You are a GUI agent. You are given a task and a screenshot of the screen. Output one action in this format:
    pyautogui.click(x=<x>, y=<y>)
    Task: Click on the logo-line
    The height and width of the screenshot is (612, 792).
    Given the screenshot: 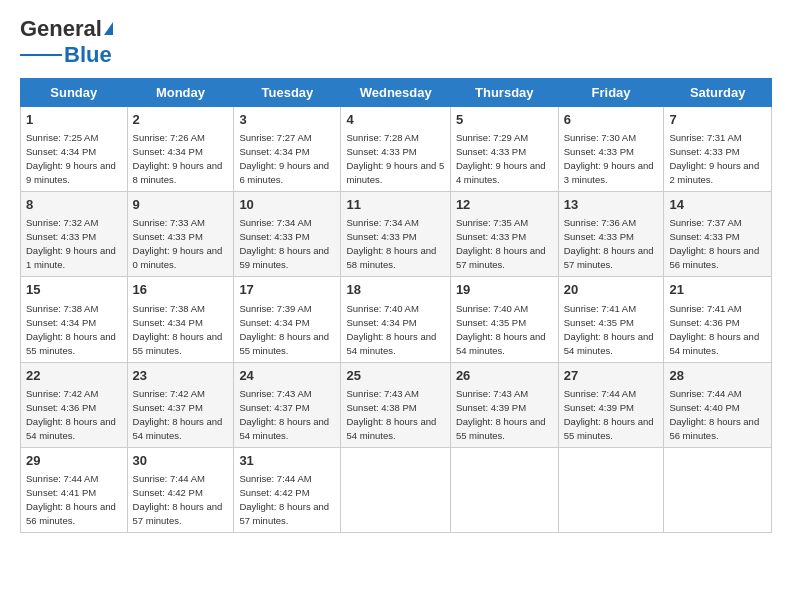 What is the action you would take?
    pyautogui.click(x=41, y=55)
    